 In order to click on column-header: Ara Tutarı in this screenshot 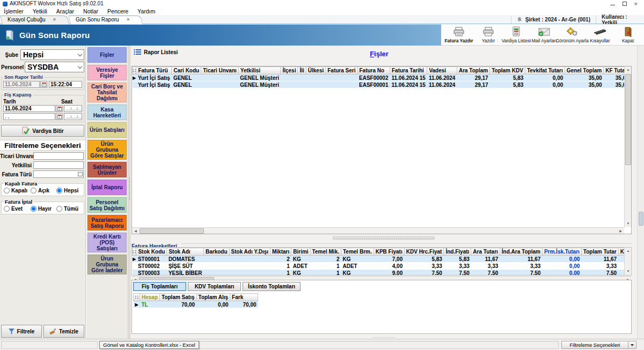, I will do `click(486, 252)`.